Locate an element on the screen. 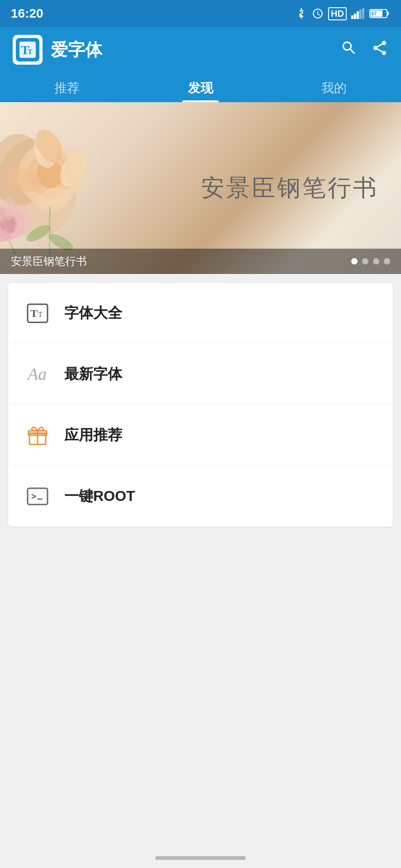 The width and height of the screenshot is (401, 868). app-title: 爱字体 is located at coordinates (76, 50).